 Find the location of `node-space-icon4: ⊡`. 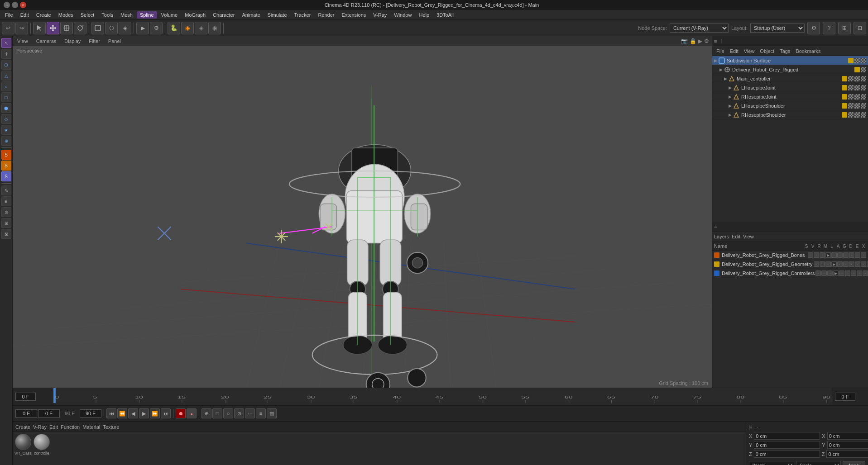

node-space-icon4: ⊡ is located at coordinates (860, 28).